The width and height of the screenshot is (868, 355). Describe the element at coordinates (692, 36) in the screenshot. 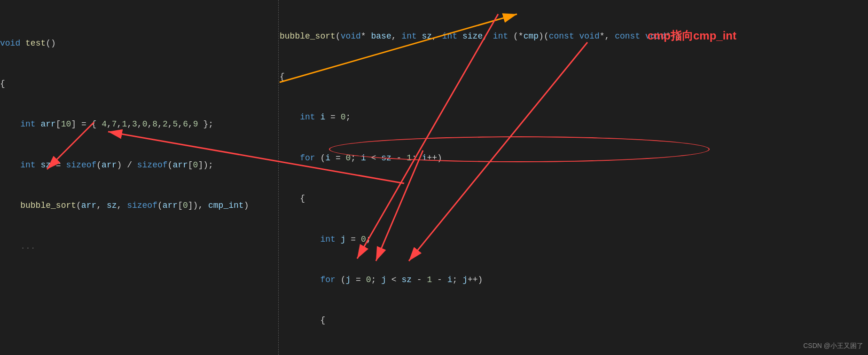

I see `cmp-annotation: cmp指向cmp_int` at that location.